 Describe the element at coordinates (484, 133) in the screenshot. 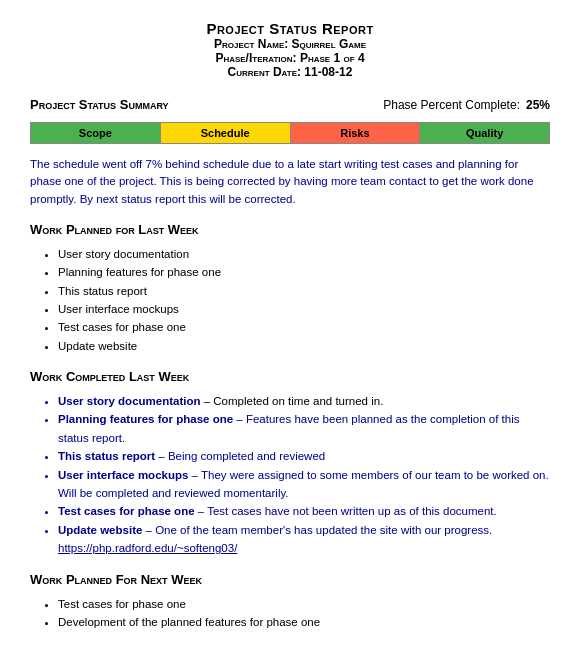

I see `bar-quality: Quality` at that location.